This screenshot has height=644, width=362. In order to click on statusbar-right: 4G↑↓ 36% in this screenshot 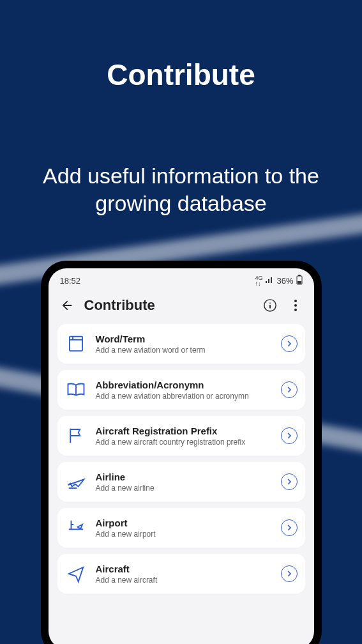, I will do `click(278, 281)`.